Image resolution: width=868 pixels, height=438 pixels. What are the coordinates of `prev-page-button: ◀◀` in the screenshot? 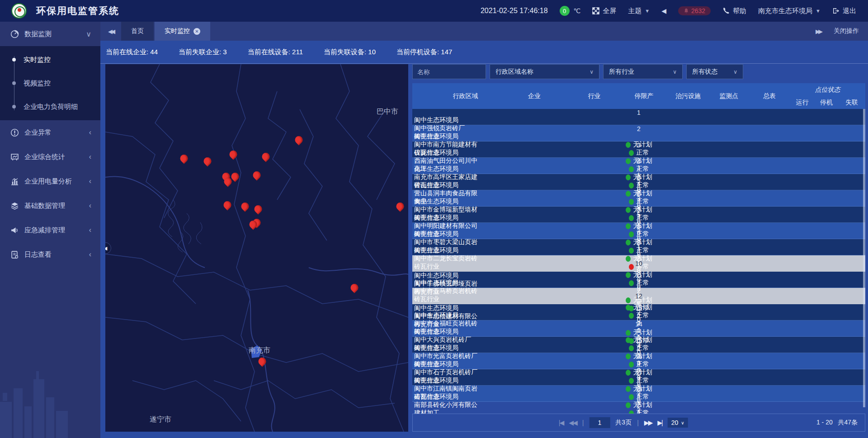 It's located at (573, 423).